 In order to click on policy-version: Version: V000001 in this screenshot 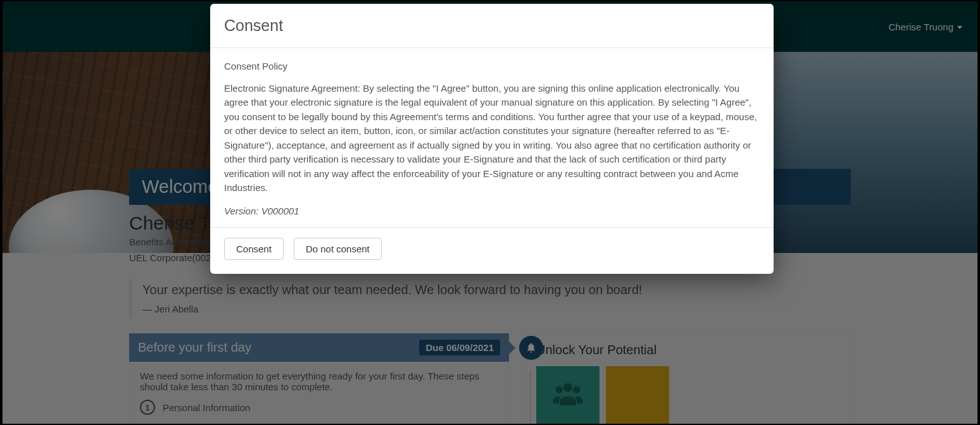, I will do `click(492, 211)`.